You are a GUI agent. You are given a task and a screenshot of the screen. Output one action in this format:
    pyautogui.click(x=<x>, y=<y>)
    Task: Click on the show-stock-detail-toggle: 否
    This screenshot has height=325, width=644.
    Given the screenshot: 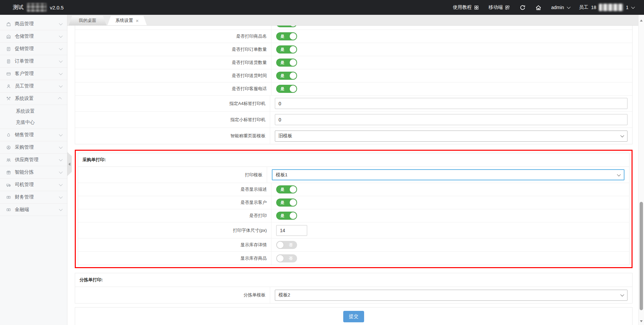 What is the action you would take?
    pyautogui.click(x=287, y=245)
    